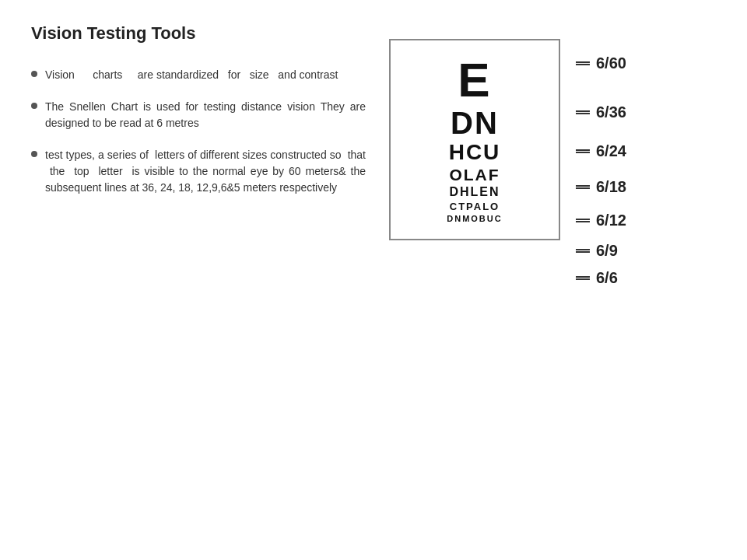 The width and height of the screenshot is (747, 560). Describe the element at coordinates (601, 163) in the screenshot. I see `scale-labels: 6/60 6/36 6/24` at that location.